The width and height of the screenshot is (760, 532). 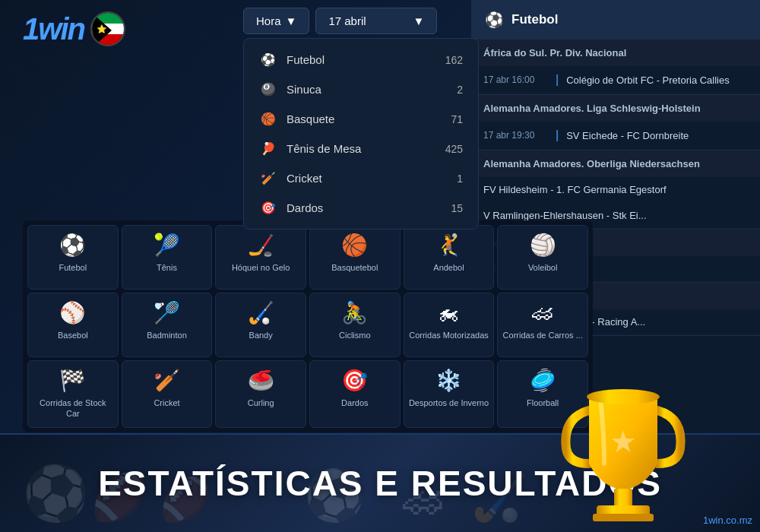 I want to click on grid-cricket-icon: 🏏, so click(x=167, y=381).